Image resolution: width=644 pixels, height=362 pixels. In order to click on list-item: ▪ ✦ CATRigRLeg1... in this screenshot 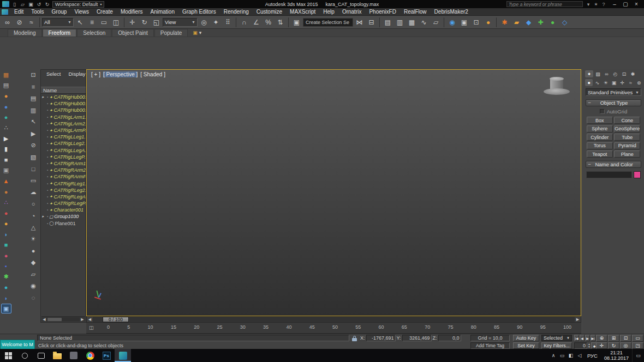, I will do `click(63, 183)`.